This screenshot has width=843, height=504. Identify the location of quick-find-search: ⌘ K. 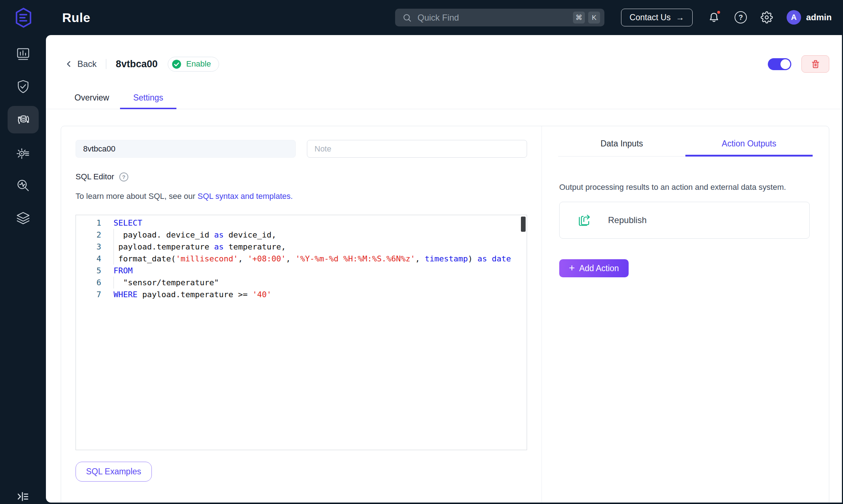
(500, 17).